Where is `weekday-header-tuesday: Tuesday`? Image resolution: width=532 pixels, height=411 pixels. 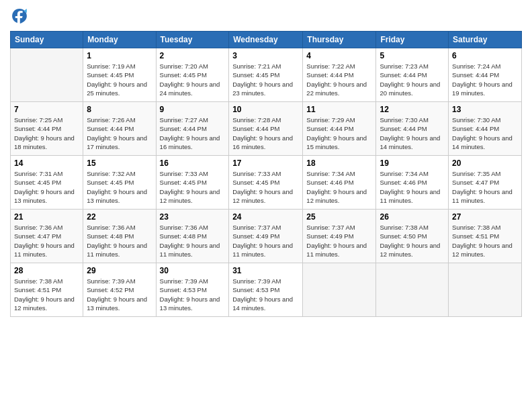 weekday-header-tuesday: Tuesday is located at coordinates (192, 40).